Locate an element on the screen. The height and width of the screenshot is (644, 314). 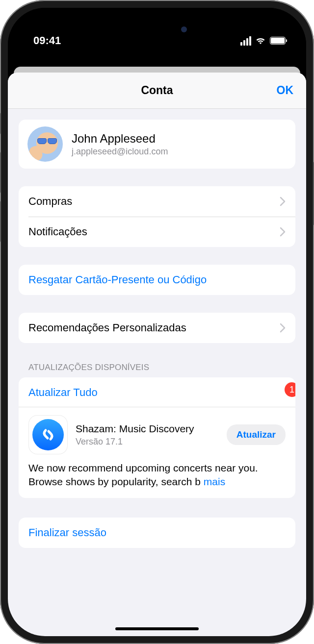
wifi-icon is located at coordinates (261, 41).